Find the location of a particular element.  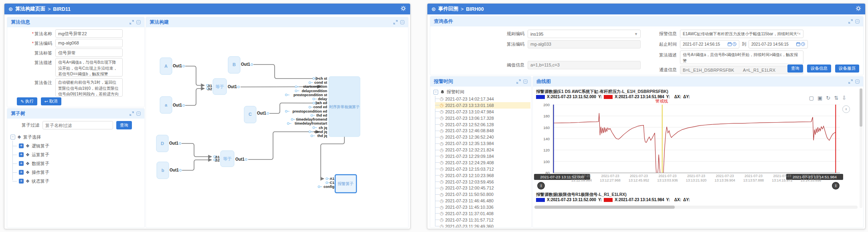

alarm-time-item: ◷2021-07-23 11:50:50.800 is located at coordinates (483, 194).